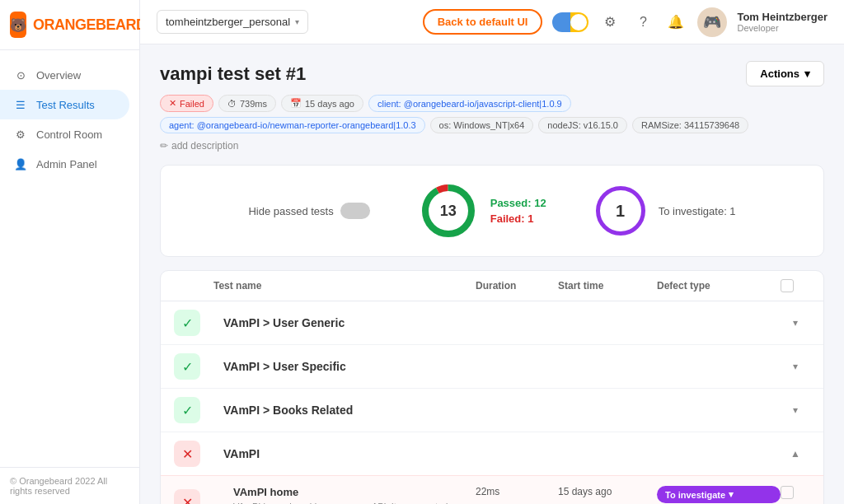 The width and height of the screenshot is (844, 504). What do you see at coordinates (483, 211) in the screenshot?
I see `donut-chart: 13 Passed: 12 Failed: 1` at bounding box center [483, 211].